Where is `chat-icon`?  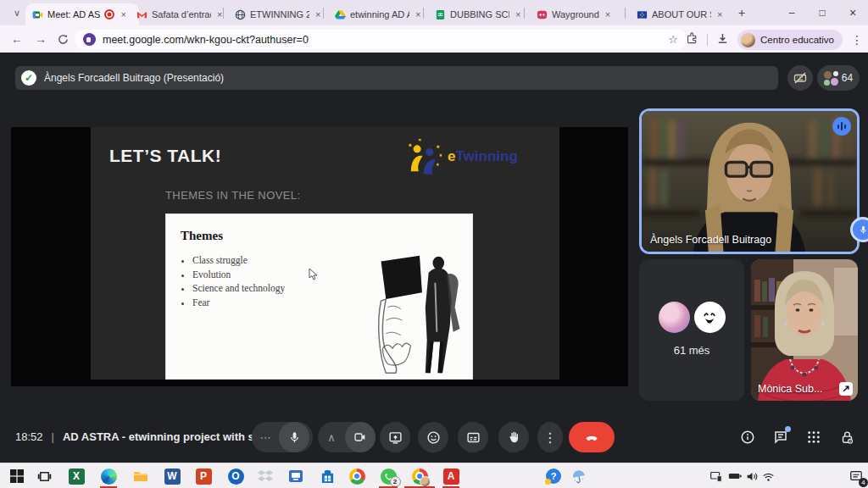
chat-icon is located at coordinates (781, 437).